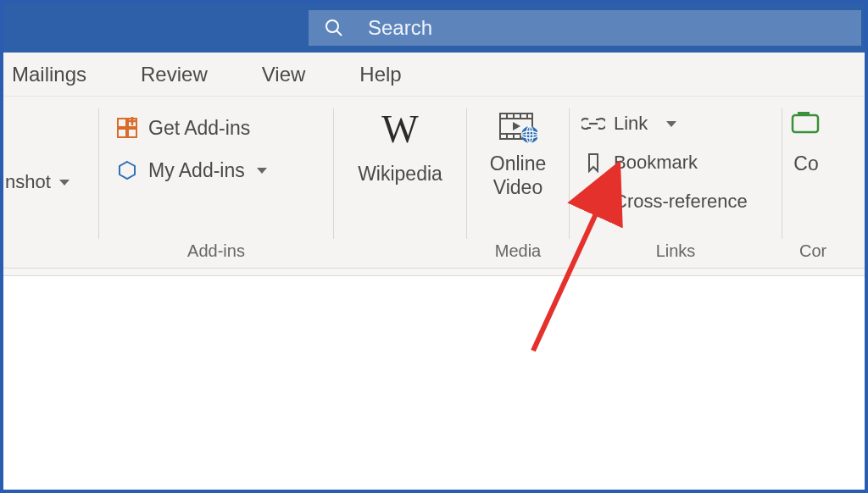  I want to click on screenshot-label: nshot, so click(28, 182).